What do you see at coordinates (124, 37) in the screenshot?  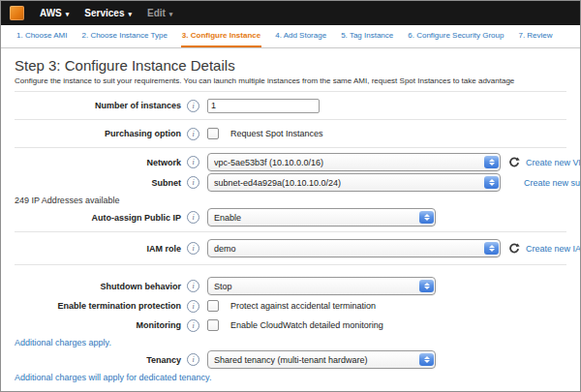 I see `step-choose-instance-type: 2. Choose Instance Type` at bounding box center [124, 37].